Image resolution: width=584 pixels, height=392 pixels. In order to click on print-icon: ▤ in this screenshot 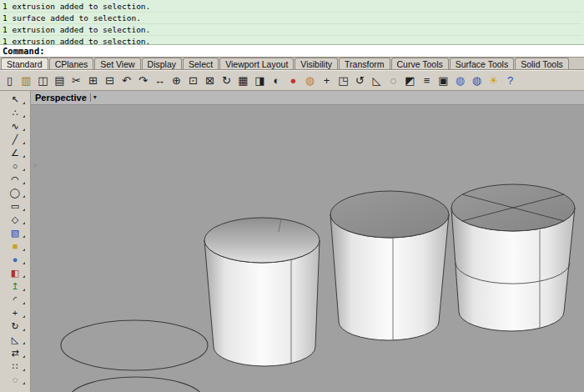, I will do `click(60, 81)`.